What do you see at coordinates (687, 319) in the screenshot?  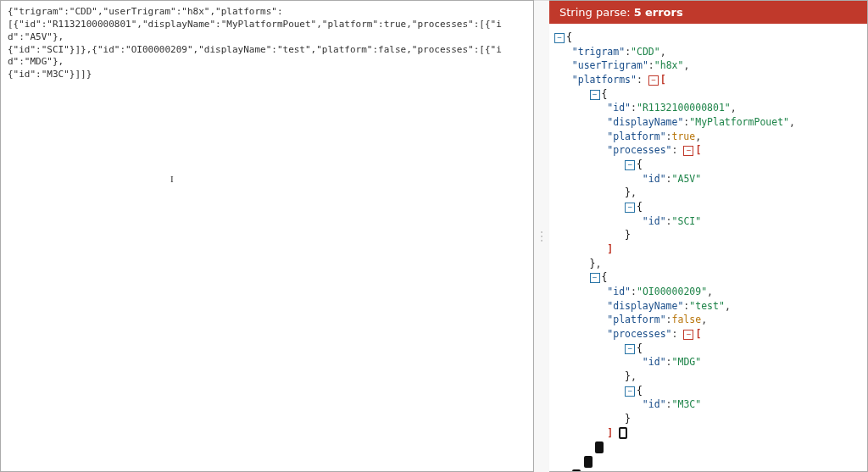 I see `val-p1-plat: false` at bounding box center [687, 319].